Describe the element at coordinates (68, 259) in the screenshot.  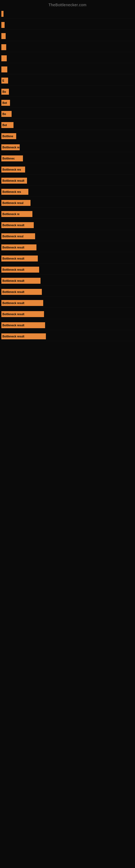
I see `bar-row-23: Bottleneck result` at that location.